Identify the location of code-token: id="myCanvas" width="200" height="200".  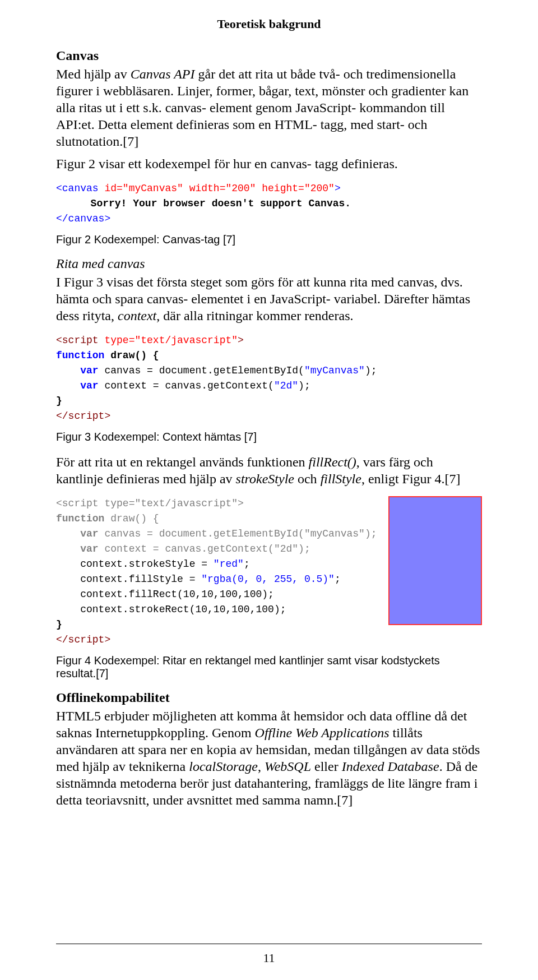
(219, 188).